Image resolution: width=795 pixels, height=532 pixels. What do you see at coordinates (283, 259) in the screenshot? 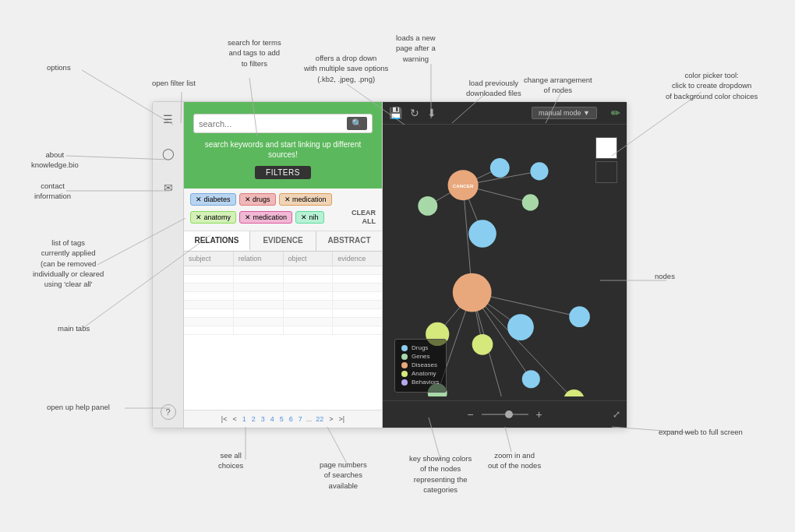
I see `table-header: subject relation object evidence` at bounding box center [283, 259].